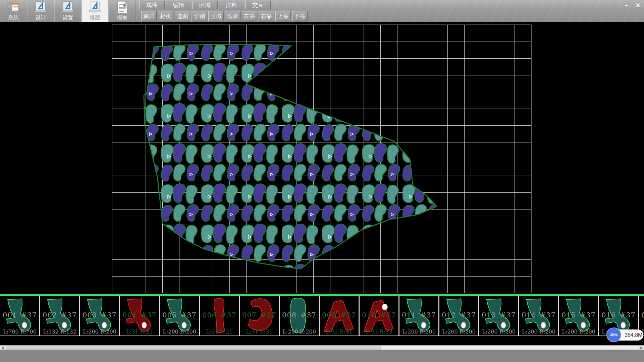  Describe the element at coordinates (259, 315) in the screenshot. I see `piece-id-label: 007_#37` at that location.